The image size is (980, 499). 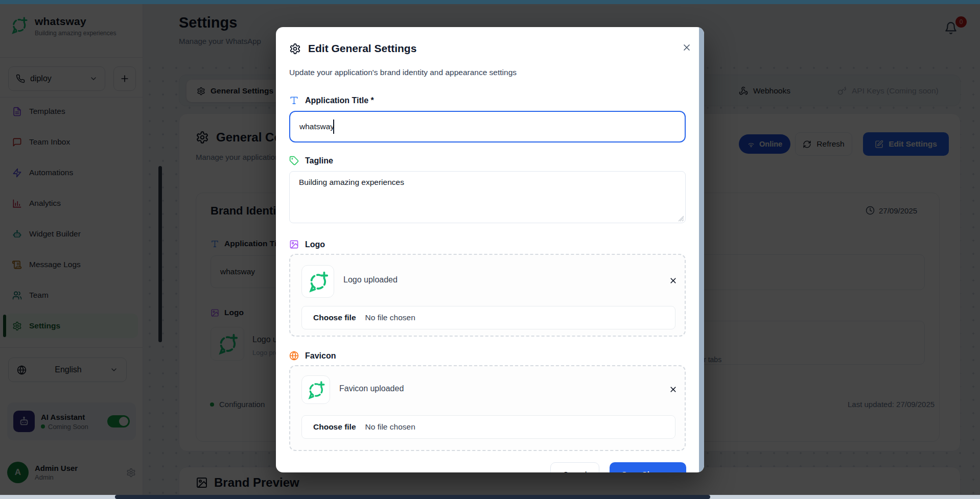 What do you see at coordinates (488, 427) in the screenshot?
I see `favicon-file-input: Choose file No file chosen` at bounding box center [488, 427].